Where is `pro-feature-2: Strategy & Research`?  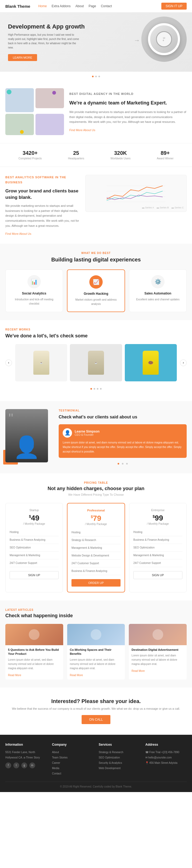 pro-feature-2: Strategy & Research is located at coordinates (96, 540).